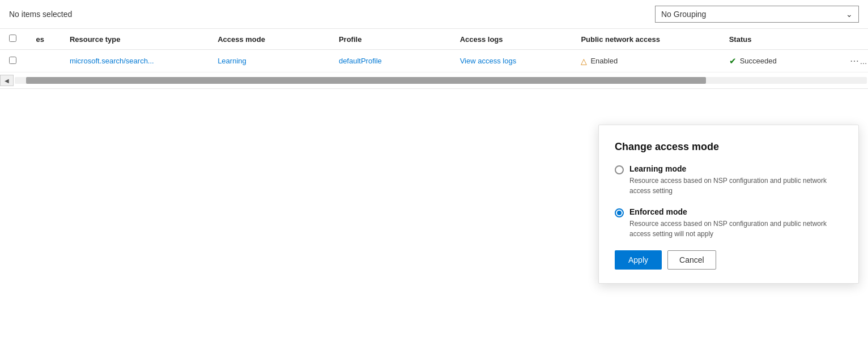 This screenshot has width=868, height=346. What do you see at coordinates (434, 80) in the screenshot?
I see `scrollbar-row: ◀` at bounding box center [434, 80].